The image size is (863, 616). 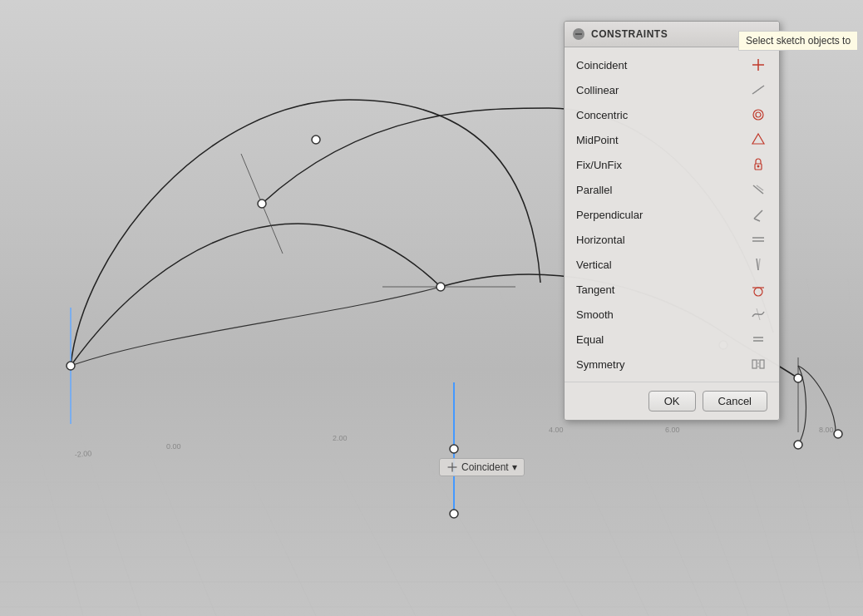 What do you see at coordinates (672, 364) in the screenshot?
I see `constraint-symmetry: Symmetry` at bounding box center [672, 364].